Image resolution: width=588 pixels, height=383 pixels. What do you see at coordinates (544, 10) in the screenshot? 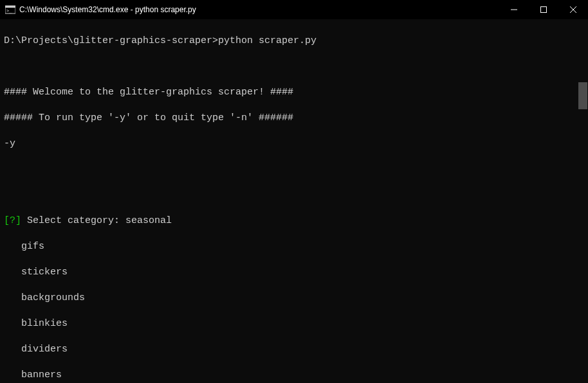
I see `maximize-button` at bounding box center [544, 10].